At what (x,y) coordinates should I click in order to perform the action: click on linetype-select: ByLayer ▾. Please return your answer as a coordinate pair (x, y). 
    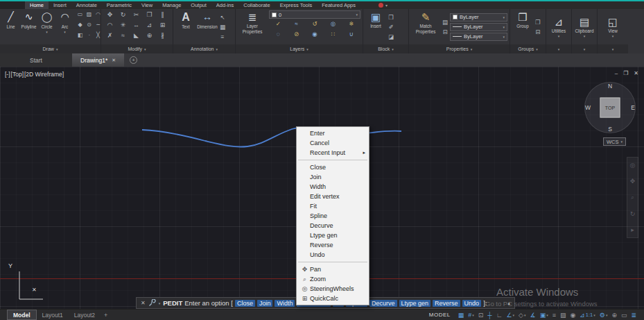
    Looking at the image, I should click on (478, 37).